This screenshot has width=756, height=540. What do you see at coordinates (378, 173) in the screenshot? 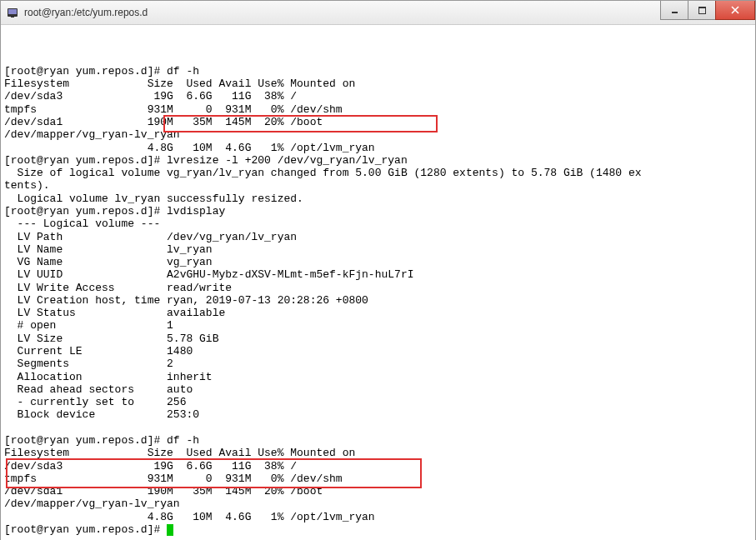
I see `terminal-line: Size of logical volume vg_ryan/lv_ryan c…` at bounding box center [378, 173].